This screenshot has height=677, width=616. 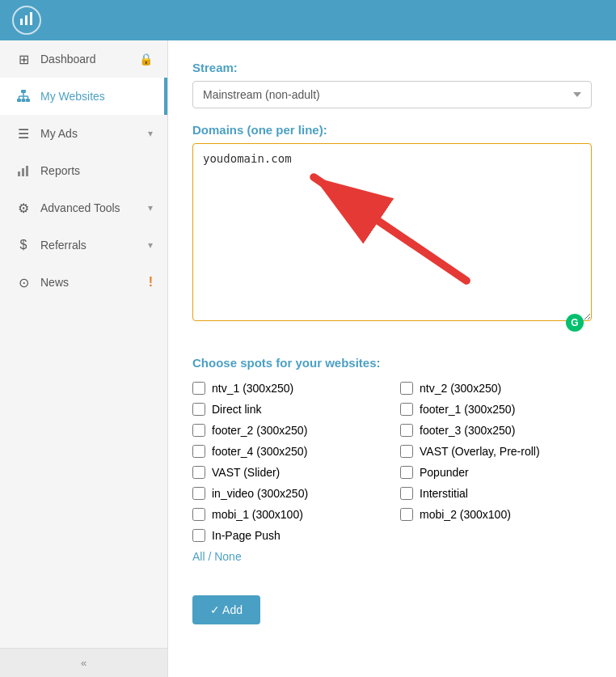 What do you see at coordinates (246, 472) in the screenshot?
I see `spot-vast-slider-label: VAST (Slider)` at bounding box center [246, 472].